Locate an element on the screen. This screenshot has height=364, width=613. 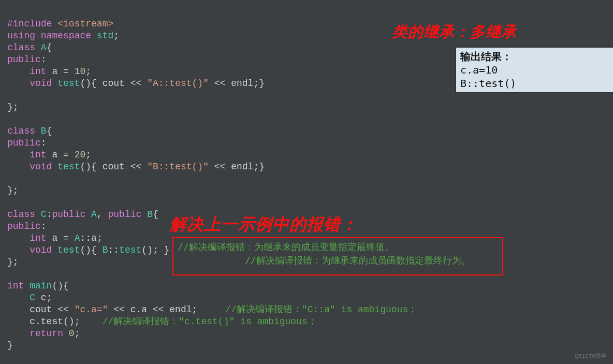
output-line: c.a=10 is located at coordinates (536, 70).